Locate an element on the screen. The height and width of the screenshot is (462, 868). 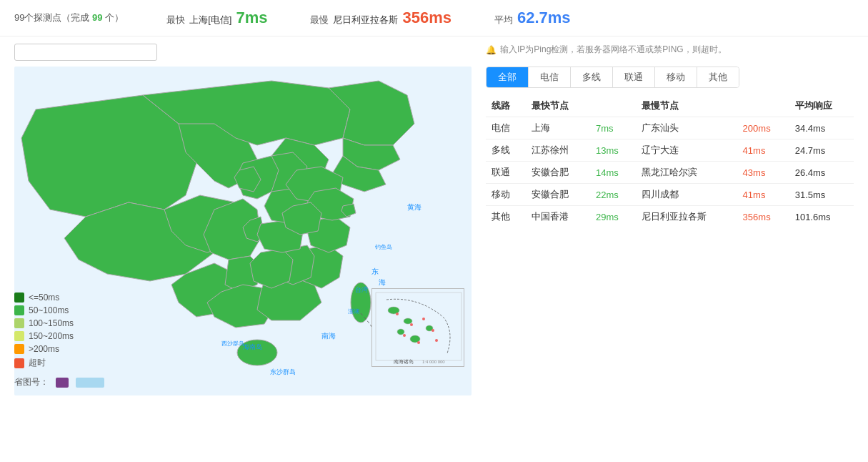
cell-avg: 31.5ms is located at coordinates (822, 195).